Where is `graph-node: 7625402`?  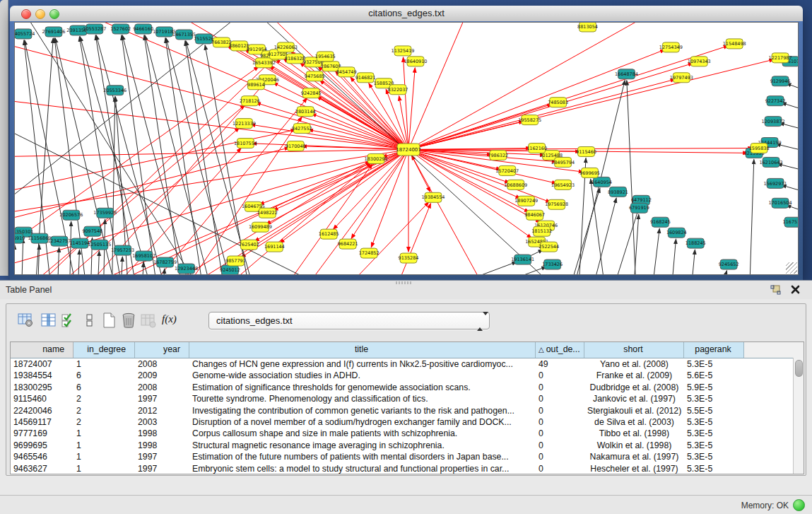 graph-node: 7625402 is located at coordinates (249, 245).